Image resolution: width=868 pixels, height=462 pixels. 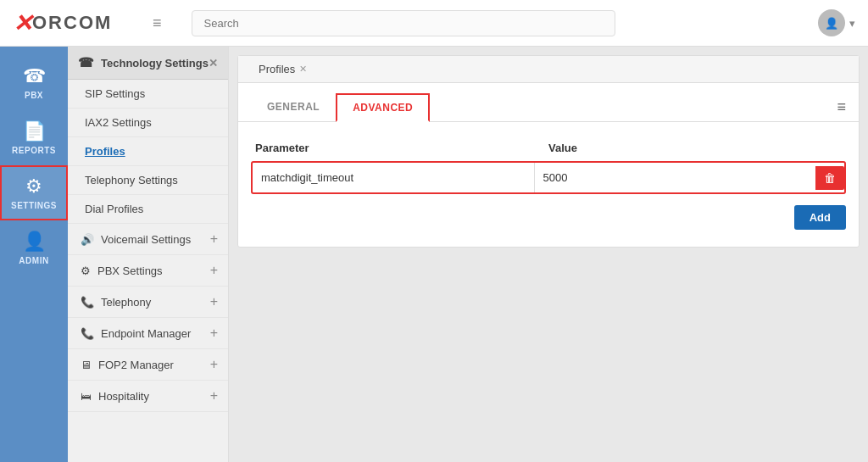 What do you see at coordinates (147, 397) in the screenshot?
I see `sidebar-item-hospitality: 🛏 Hospitality +` at bounding box center [147, 397].